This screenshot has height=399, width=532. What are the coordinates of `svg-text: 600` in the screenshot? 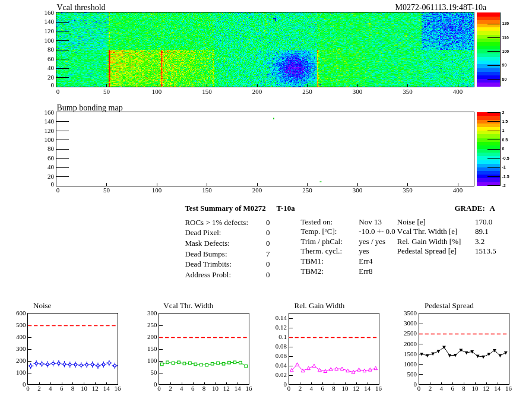 It's located at (21, 313).